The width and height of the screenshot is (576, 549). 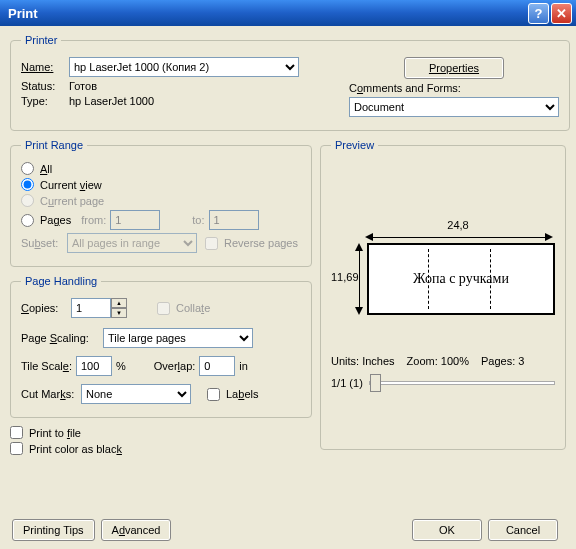 What do you see at coordinates (265, 14) in the screenshot?
I see `window-title: Print` at bounding box center [265, 14].